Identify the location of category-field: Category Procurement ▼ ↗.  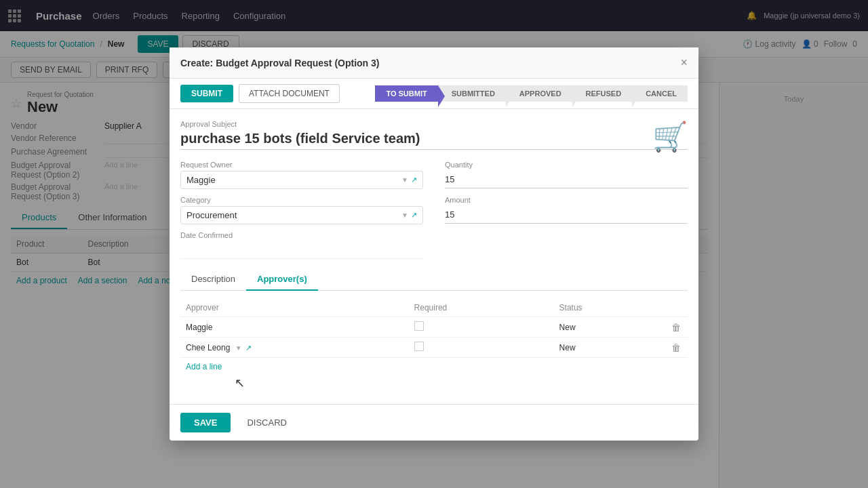
(302, 210).